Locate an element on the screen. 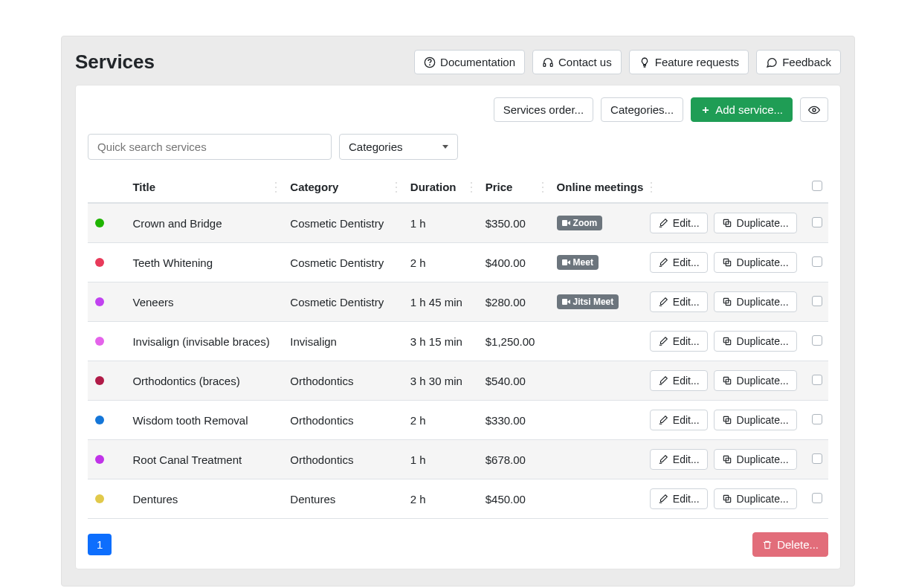  online-meeting-badge: Zoom is located at coordinates (580, 223).